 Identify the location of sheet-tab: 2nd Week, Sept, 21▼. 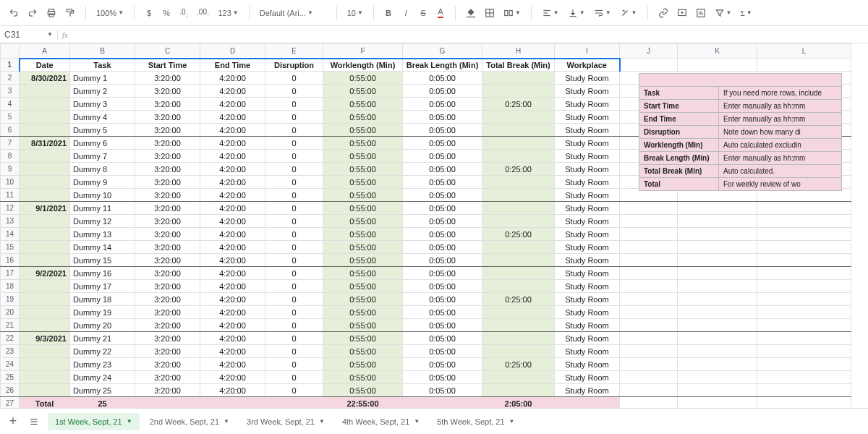
(190, 422).